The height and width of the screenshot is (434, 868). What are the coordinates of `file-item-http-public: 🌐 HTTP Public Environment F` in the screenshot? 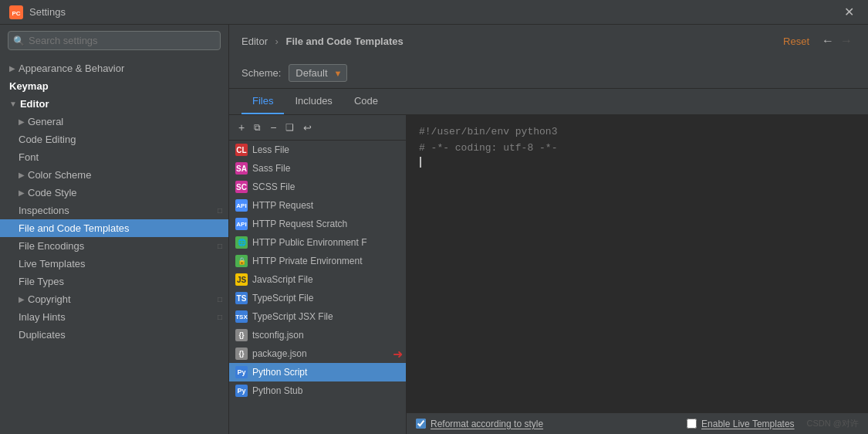 It's located at (318, 242).